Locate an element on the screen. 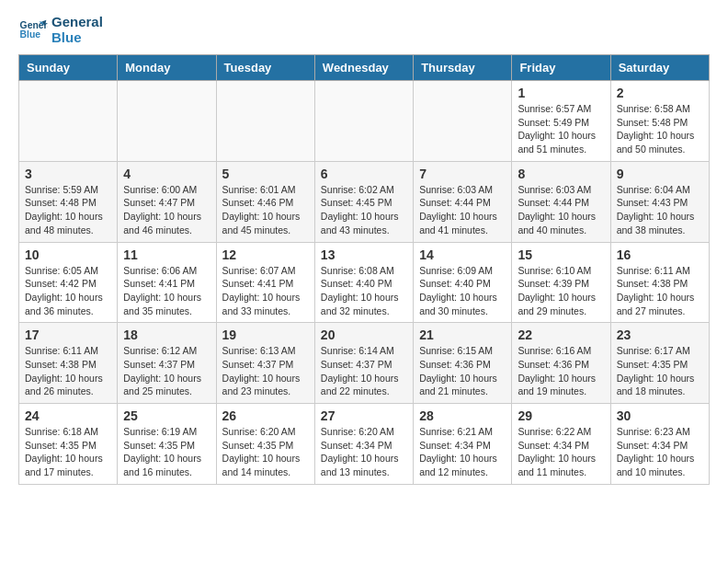 This screenshot has width=728, height=563. calendar-cell: 16Sunrise: 6:11 AM Sunset: 4:38 PM Dayli… is located at coordinates (660, 282).